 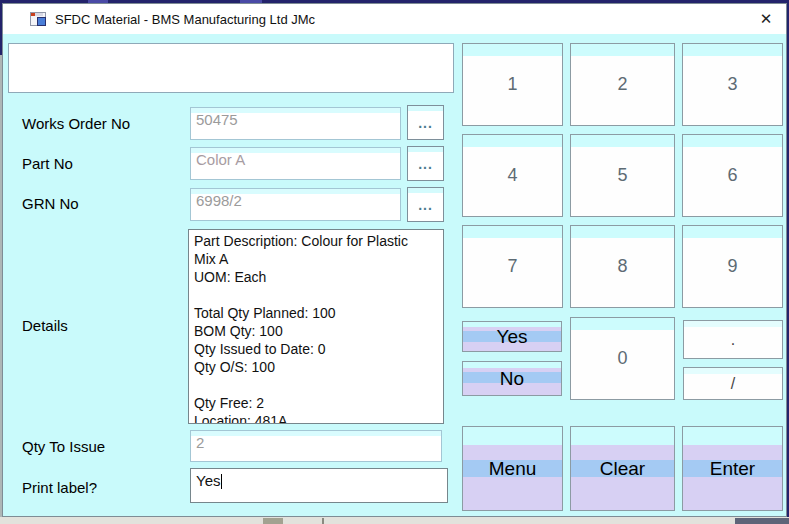 What do you see at coordinates (394, 520) in the screenshot?
I see `background-taskbar-strip` at bounding box center [394, 520].